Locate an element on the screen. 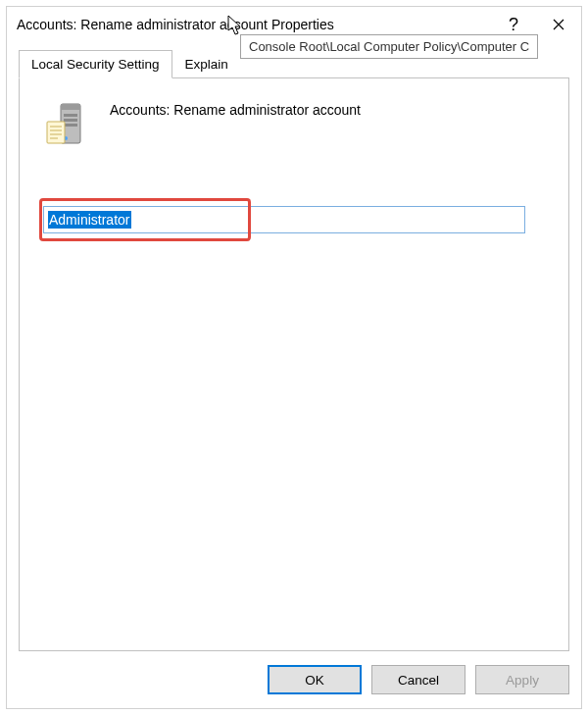 The height and width of the screenshot is (715, 588). cancel-button: Cancel is located at coordinates (418, 680).